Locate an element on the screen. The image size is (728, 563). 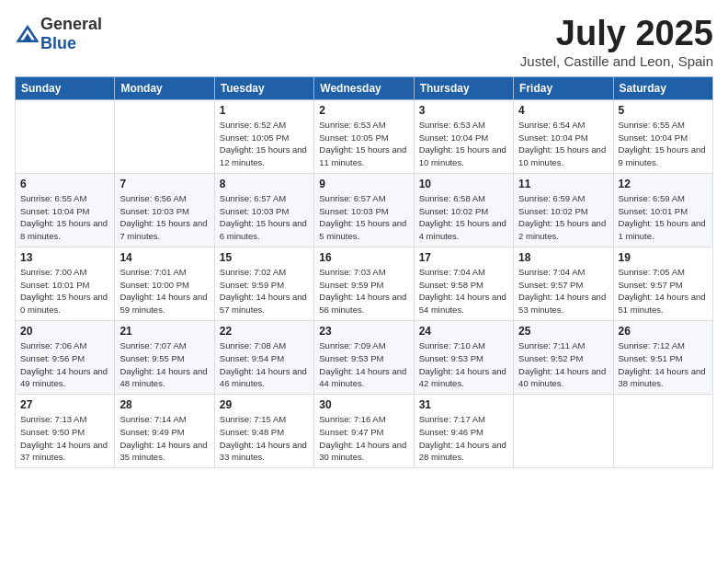
calendar-week-row: 13Sunrise: 7:00 AMSunset: 10:01 PMDaylig… is located at coordinates (364, 283).